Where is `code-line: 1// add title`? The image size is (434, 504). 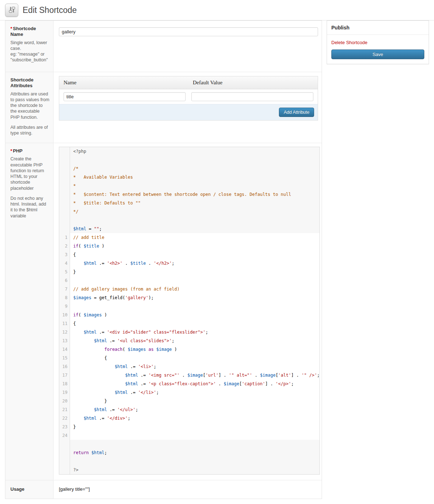
code-line: 1// add title is located at coordinates (190, 237).